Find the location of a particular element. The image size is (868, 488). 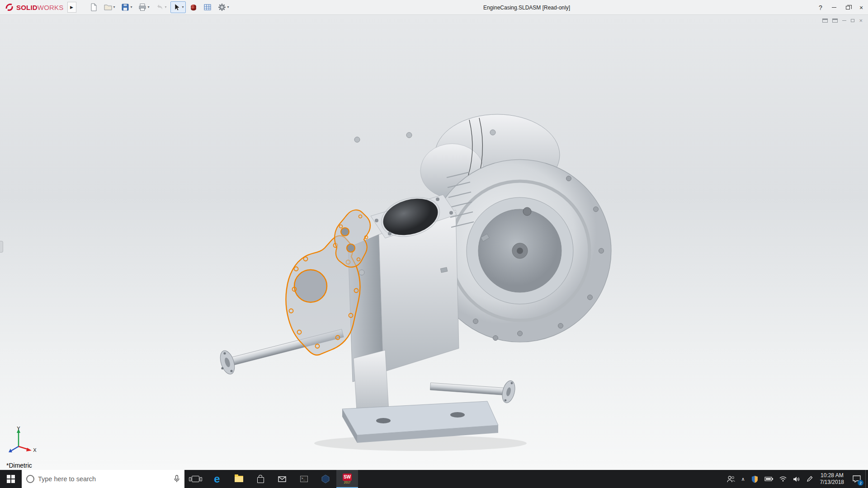

taskbar-search is located at coordinates (103, 479).